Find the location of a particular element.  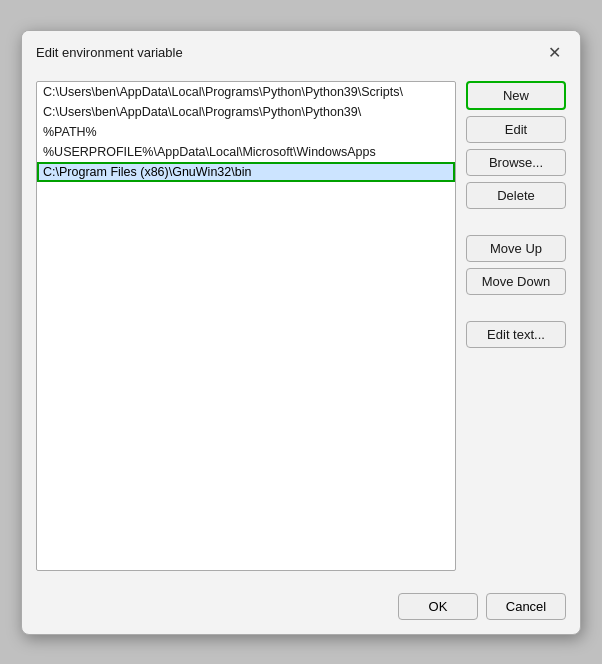

delete-button: Delete is located at coordinates (516, 196).